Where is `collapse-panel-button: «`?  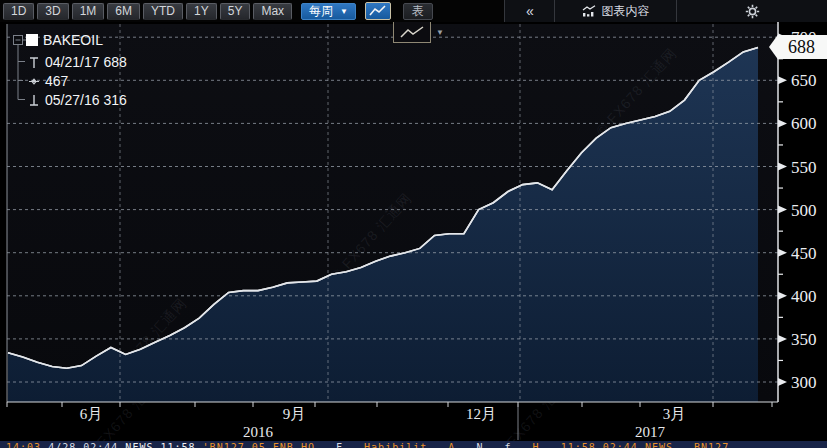
collapse-panel-button: « is located at coordinates (529, 11).